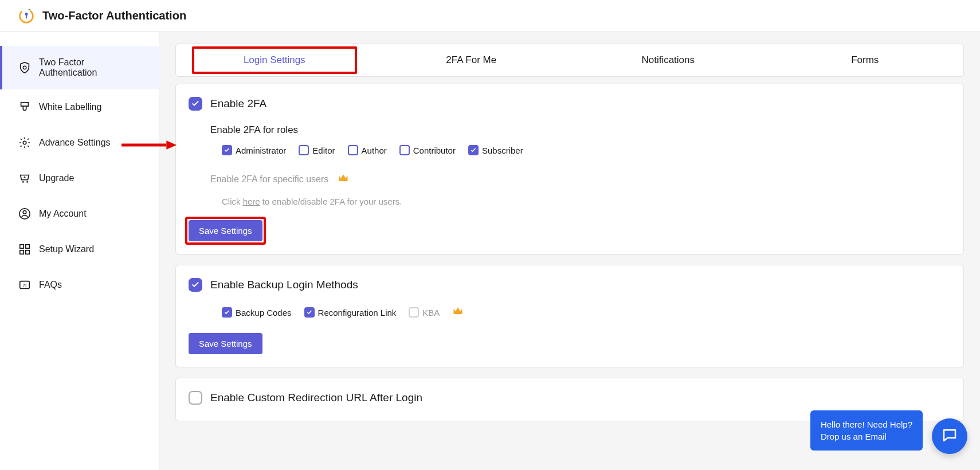 The width and height of the screenshot is (980, 470). Describe the element at coordinates (79, 68) in the screenshot. I see `sidebar-item-2fa: Two Factor Authentication` at that location.